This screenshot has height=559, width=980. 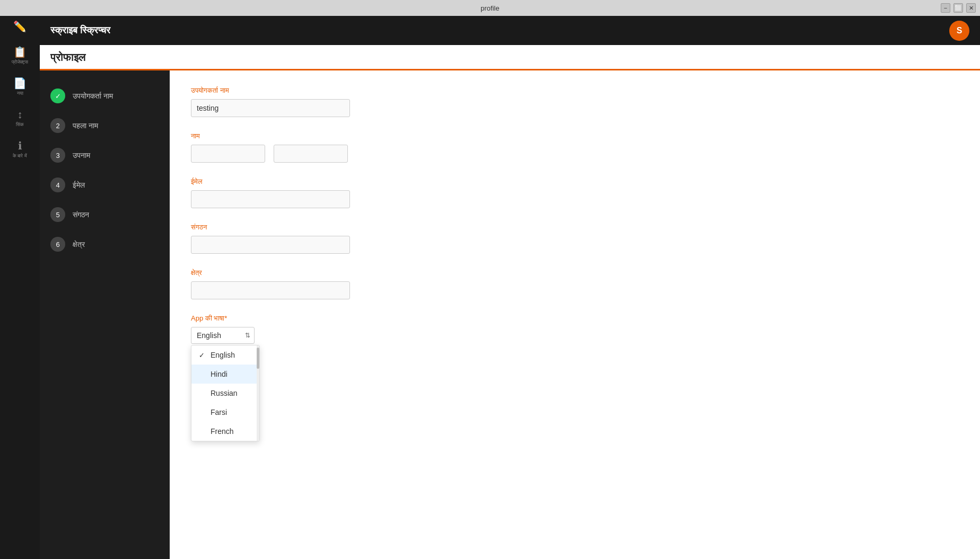 What do you see at coordinates (575, 273) in the screenshot?
I see `region-label: क्षेत्र` at bounding box center [575, 273].